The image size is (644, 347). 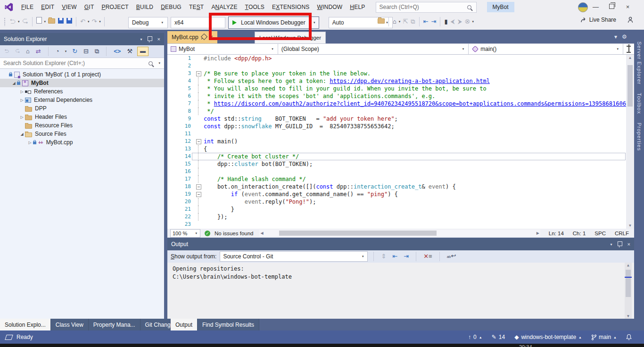 I want to click on scroll-down-icon: ▼, so click(x=630, y=225).